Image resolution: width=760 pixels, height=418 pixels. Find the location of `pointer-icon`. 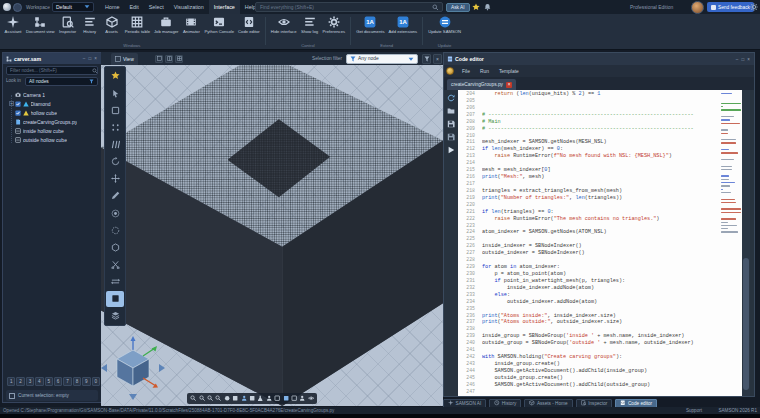

pointer-icon is located at coordinates (115, 93).